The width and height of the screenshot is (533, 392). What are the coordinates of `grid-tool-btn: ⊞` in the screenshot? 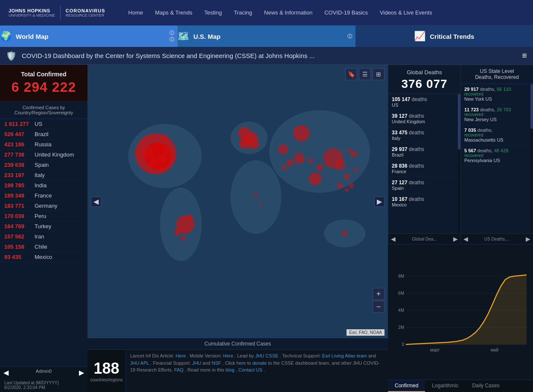 It's located at (379, 74).